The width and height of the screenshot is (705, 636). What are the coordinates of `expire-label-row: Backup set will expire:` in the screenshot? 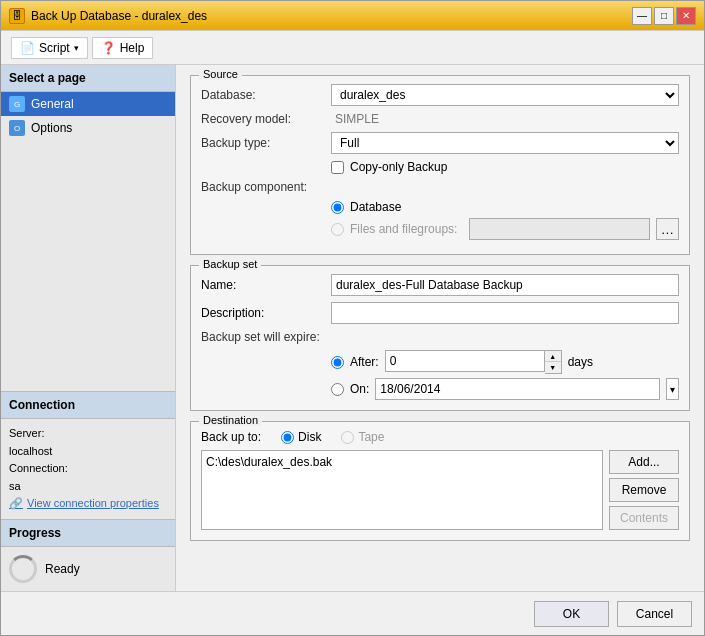 It's located at (440, 337).